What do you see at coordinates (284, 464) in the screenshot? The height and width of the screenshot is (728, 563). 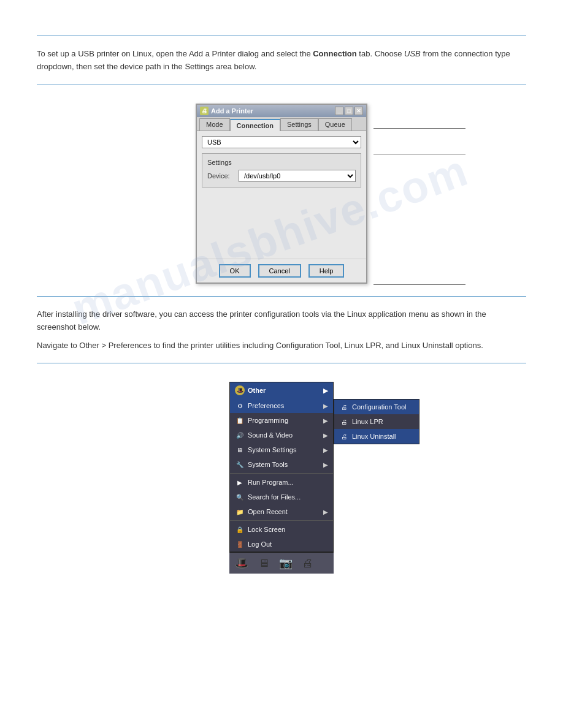 I see `system-tools-label: System Tools` at bounding box center [284, 464].